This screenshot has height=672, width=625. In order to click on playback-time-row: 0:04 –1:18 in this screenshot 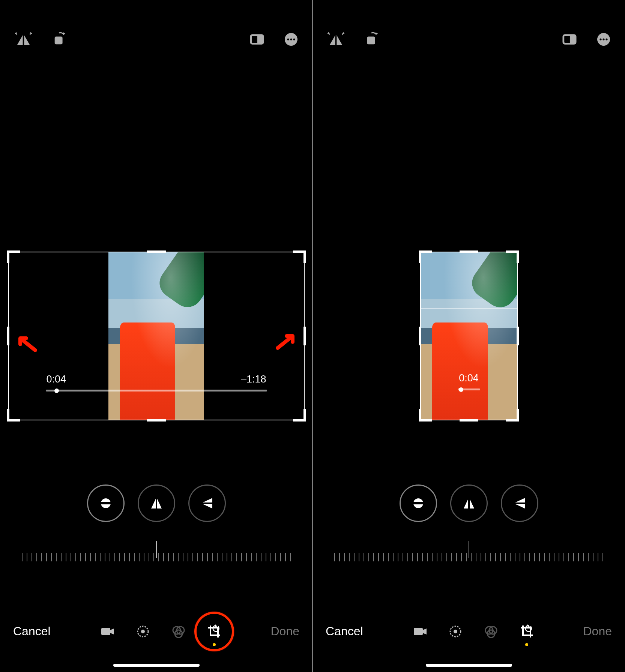, I will do `click(156, 380)`.